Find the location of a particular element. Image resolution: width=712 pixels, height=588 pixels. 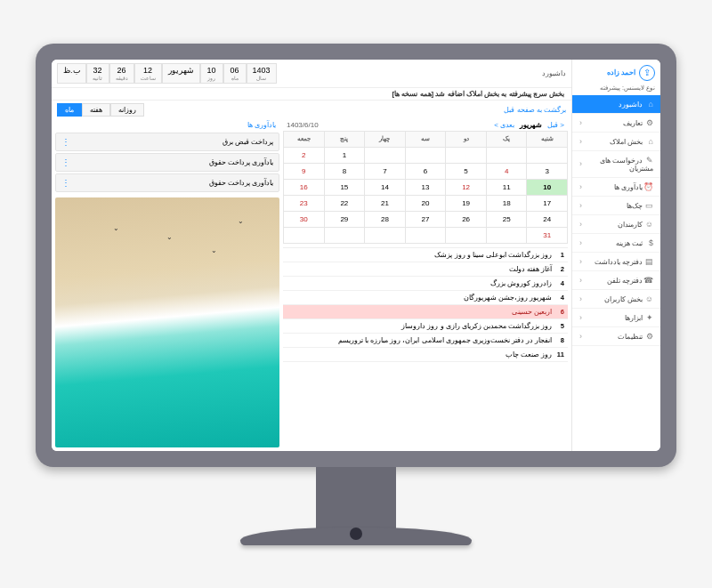

cal-day: 22 is located at coordinates (344, 204).